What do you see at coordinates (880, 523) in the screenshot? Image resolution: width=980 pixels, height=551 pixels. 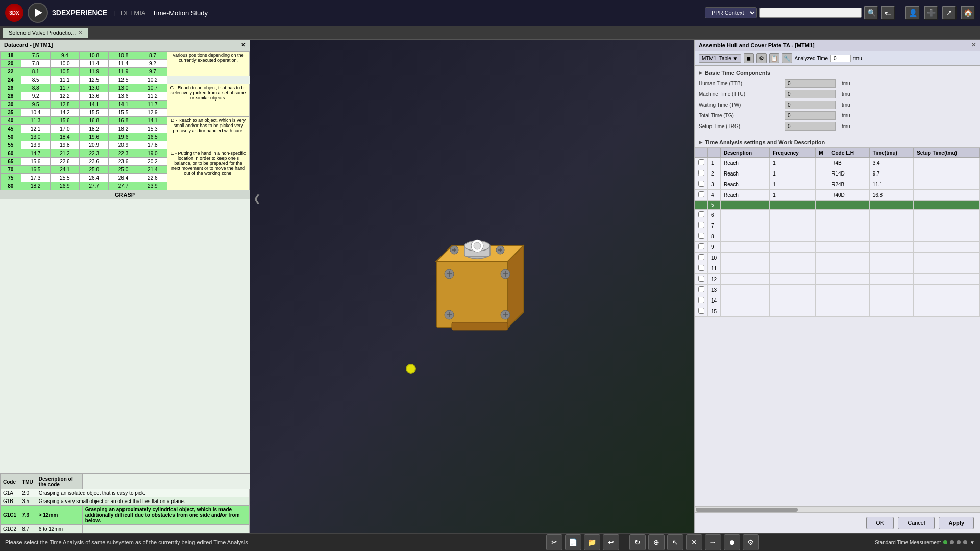 I see `ok-button: OK` at bounding box center [880, 523].